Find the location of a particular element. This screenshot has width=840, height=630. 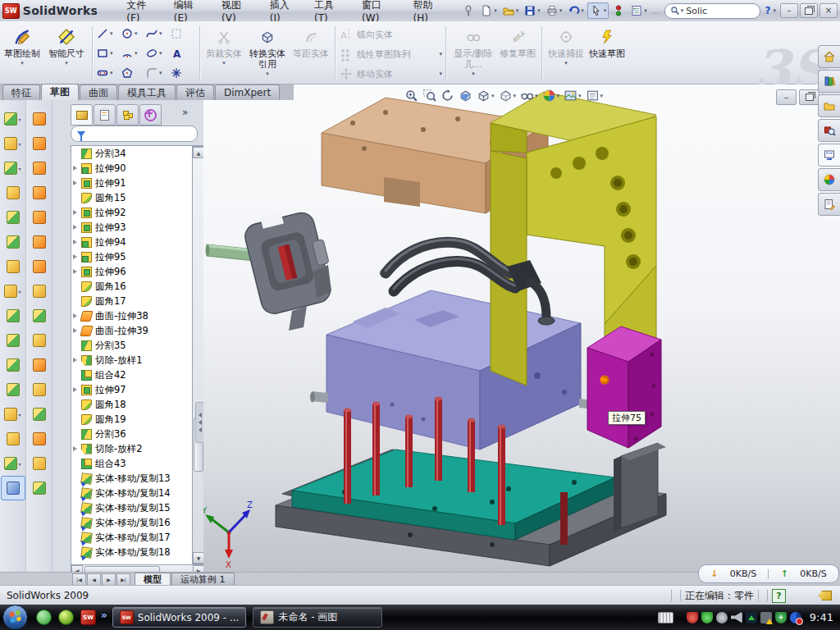

update-gear-icon is located at coordinates (722, 618).